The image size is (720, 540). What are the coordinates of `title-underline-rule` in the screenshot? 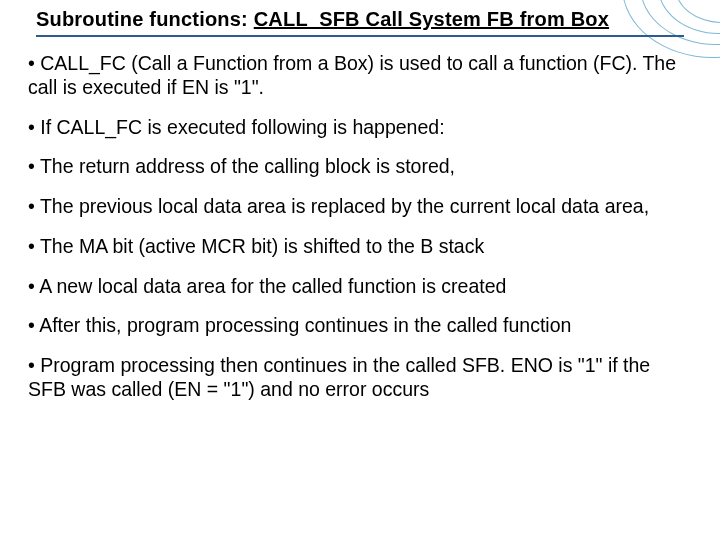 It's located at (360, 36).